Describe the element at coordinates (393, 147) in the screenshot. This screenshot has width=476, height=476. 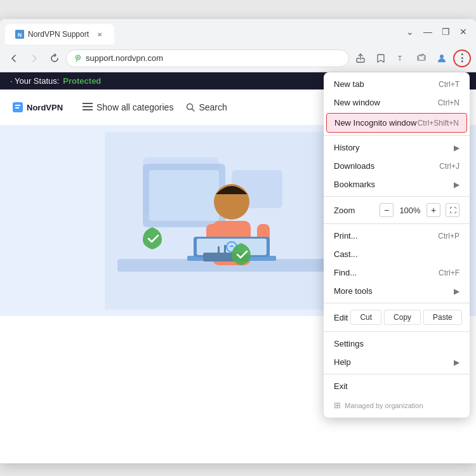
I see `history-label: History` at that location.